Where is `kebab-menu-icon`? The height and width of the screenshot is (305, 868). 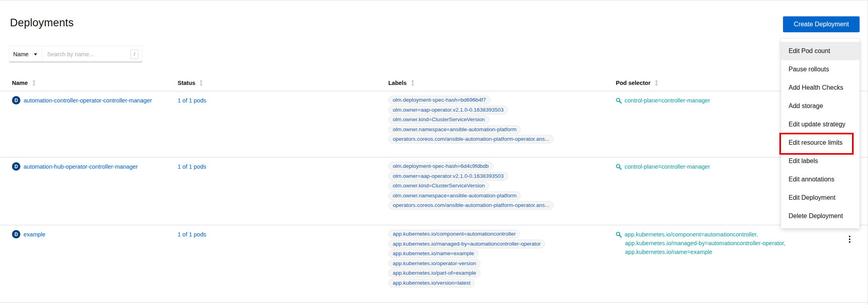 kebab-menu-icon is located at coordinates (850, 239).